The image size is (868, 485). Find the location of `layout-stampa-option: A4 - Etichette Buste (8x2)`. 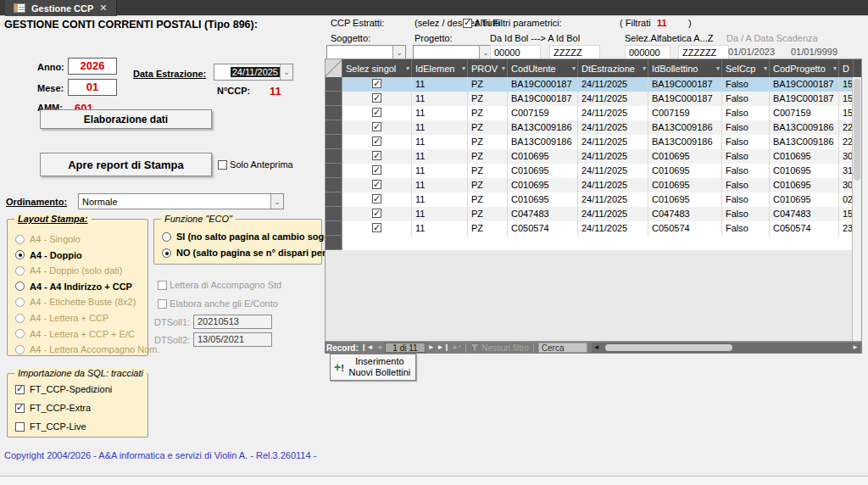

layout-stampa-option: A4 - Etichette Buste (8x2) is located at coordinates (75, 302).